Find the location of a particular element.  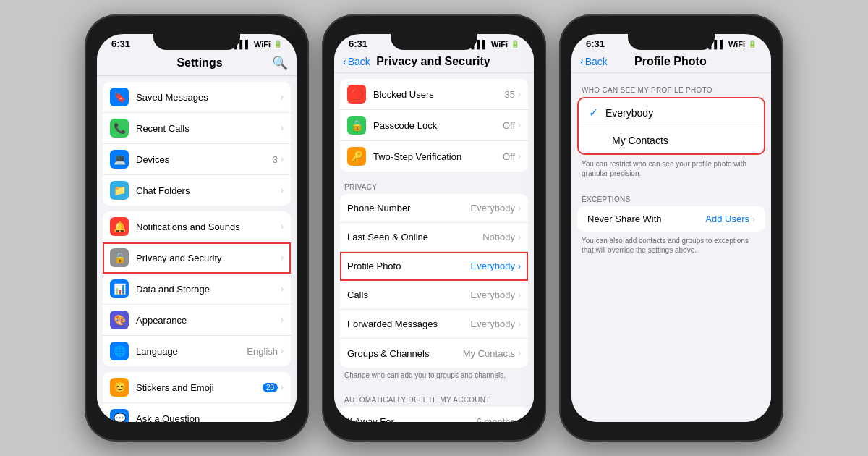

chevron-two-step: › is located at coordinates (519, 156).